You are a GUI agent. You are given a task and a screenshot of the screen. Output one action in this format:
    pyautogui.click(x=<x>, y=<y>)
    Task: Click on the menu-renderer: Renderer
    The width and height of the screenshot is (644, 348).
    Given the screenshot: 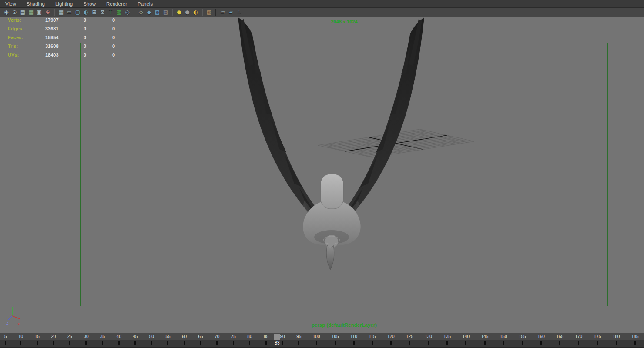 What is the action you would take?
    pyautogui.click(x=117, y=4)
    